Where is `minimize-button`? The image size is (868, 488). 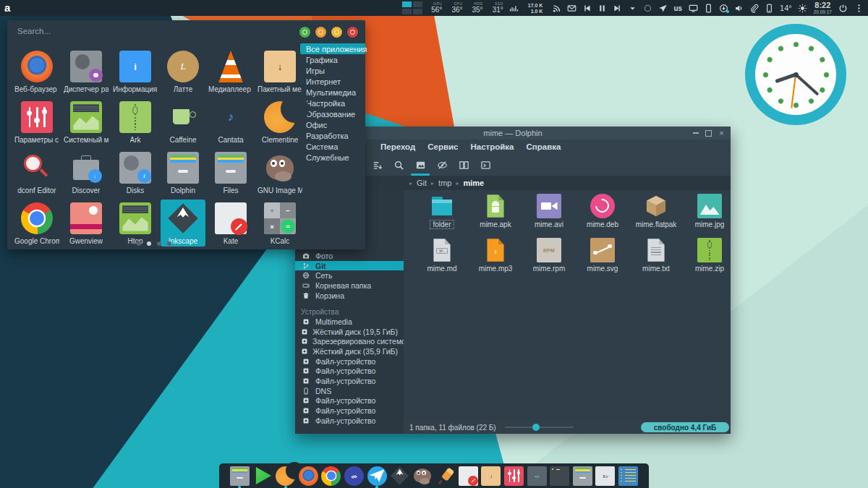
minimize-button is located at coordinates (696, 133).